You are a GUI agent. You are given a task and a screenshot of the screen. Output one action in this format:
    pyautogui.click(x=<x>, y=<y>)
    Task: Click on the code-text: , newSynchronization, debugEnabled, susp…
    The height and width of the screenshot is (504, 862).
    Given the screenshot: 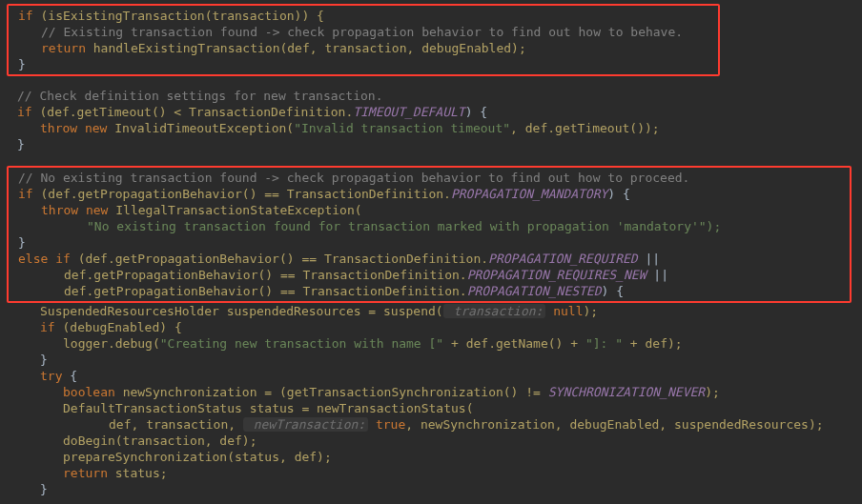 What is the action you would take?
    pyautogui.click(x=614, y=425)
    